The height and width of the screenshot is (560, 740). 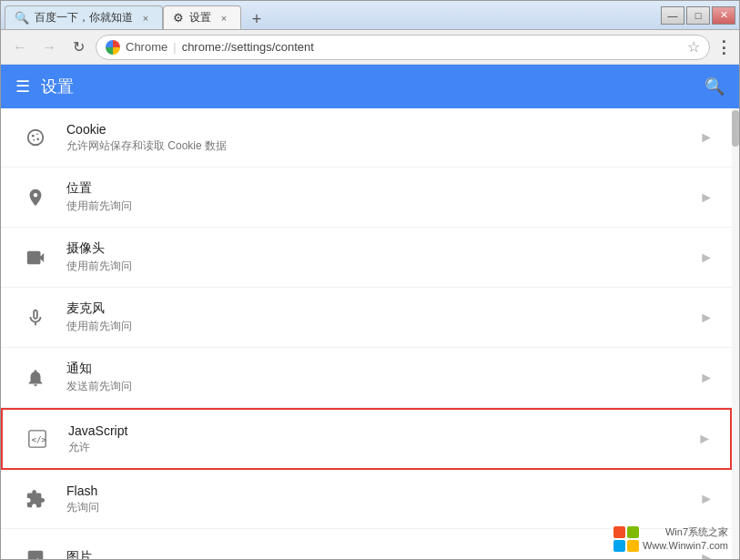 I want to click on menu-button: ⋮, so click(x=724, y=47).